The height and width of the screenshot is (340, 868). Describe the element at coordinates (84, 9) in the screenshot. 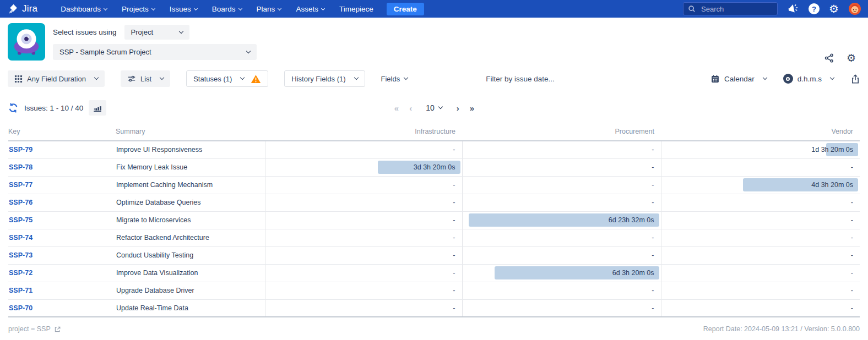

I see `nav-dashboards: Dashboards` at that location.